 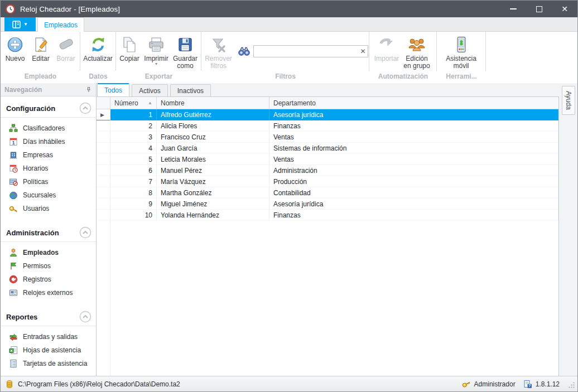 I want to click on table-row: 9 Miguel Jiménez Asesoría jurídica, so click(x=327, y=204).